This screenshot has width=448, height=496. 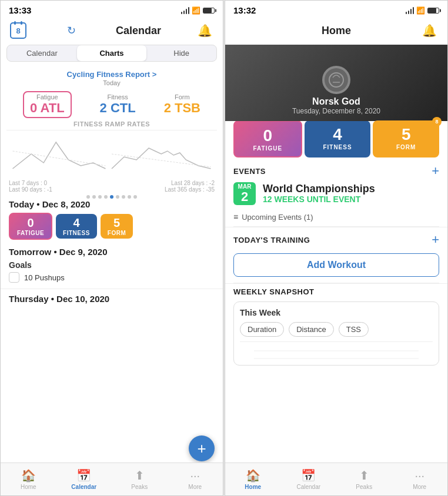 I want to click on notification-button-right: 🔔, so click(x=430, y=31).